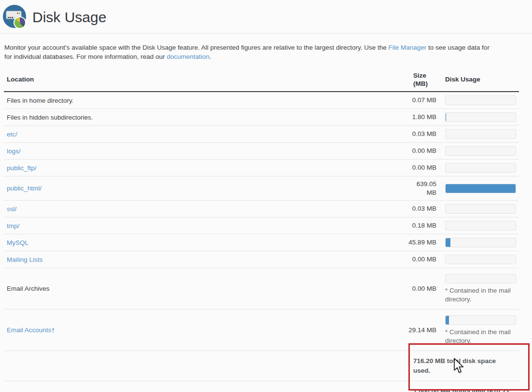 This screenshot has width=532, height=392. What do you see at coordinates (206, 100) in the screenshot?
I see `location-label: Files in home directory.` at bounding box center [206, 100].